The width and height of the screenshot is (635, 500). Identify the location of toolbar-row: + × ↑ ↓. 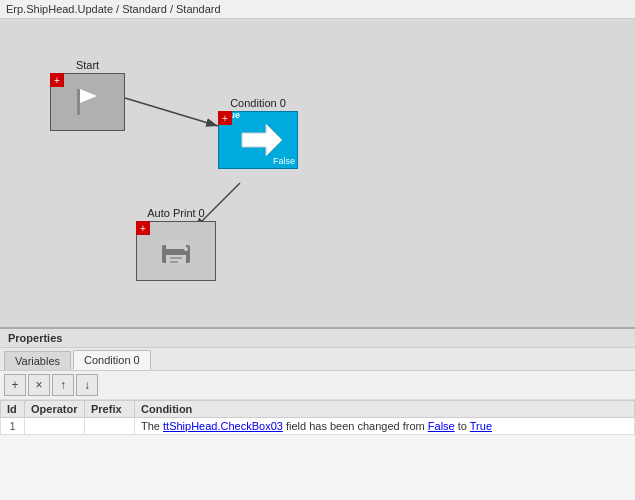
(318, 386).